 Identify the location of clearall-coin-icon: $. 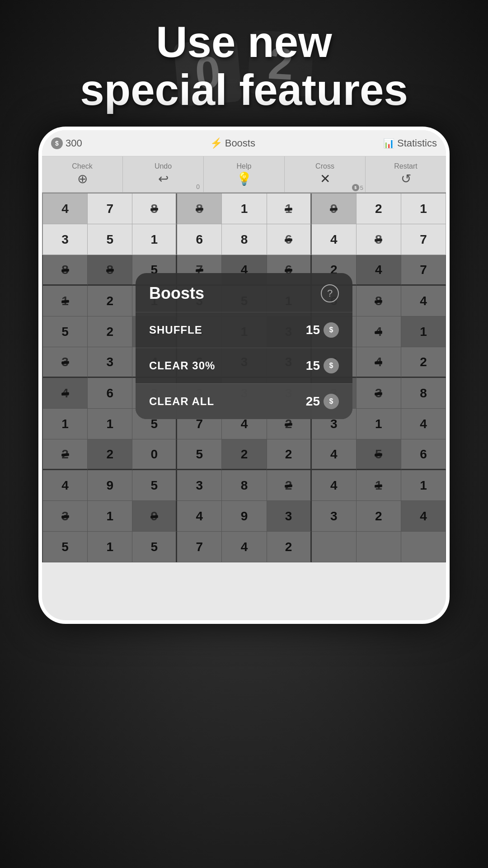
(331, 401).